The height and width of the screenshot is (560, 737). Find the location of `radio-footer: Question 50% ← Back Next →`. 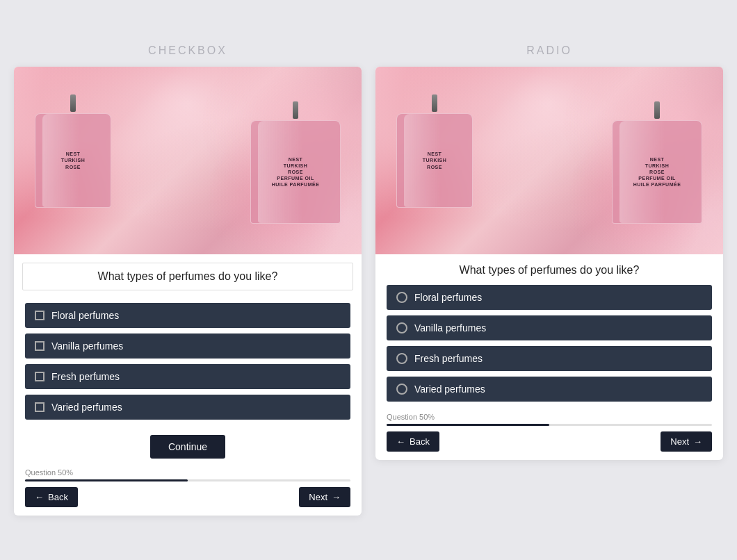

radio-footer: Question 50% ← Back Next → is located at coordinates (549, 434).